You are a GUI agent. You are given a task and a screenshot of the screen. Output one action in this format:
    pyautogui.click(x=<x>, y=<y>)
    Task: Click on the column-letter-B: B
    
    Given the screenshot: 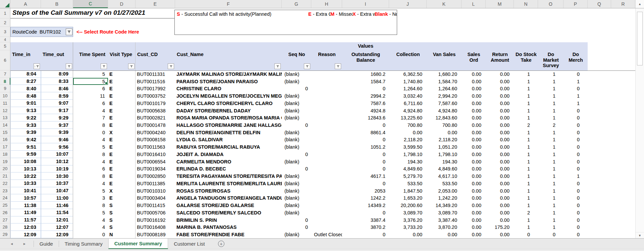 What is the action you would take?
    pyautogui.click(x=57, y=4)
    